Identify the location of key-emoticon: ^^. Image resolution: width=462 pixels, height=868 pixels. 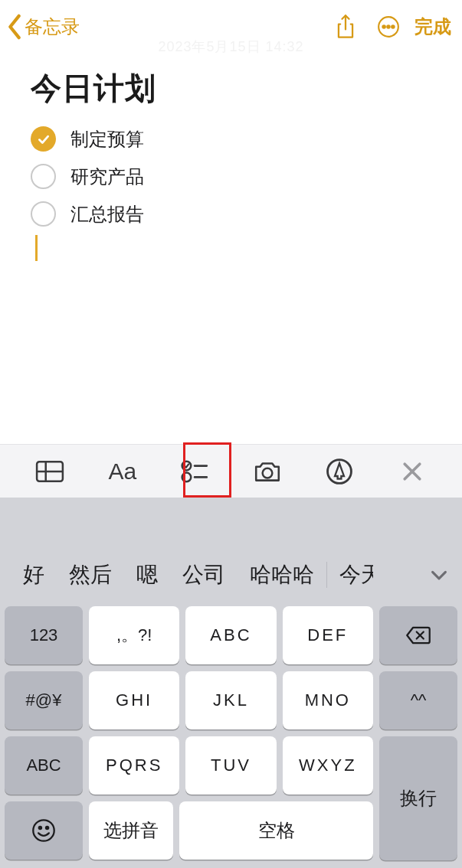
(418, 700).